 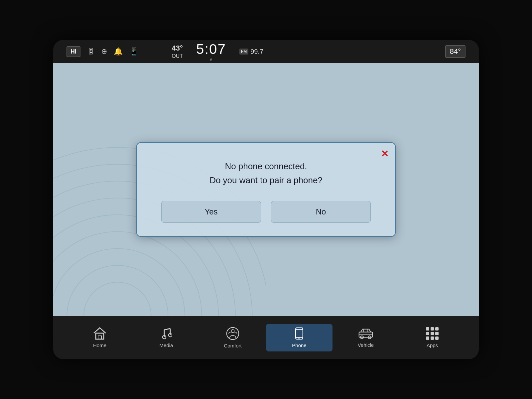 I want to click on music-icon, so click(x=166, y=333).